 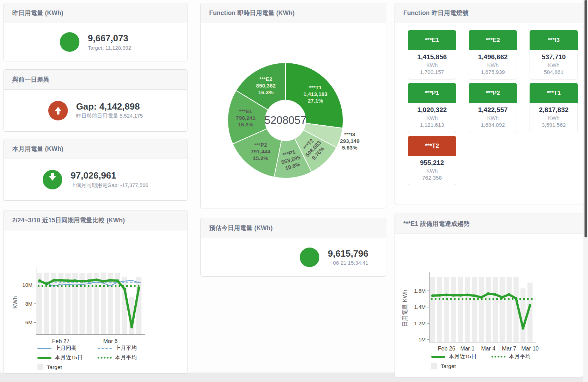 What do you see at coordinates (432, 93) in the screenshot?
I see `lamp-tile-header: ***P1` at bounding box center [432, 93].